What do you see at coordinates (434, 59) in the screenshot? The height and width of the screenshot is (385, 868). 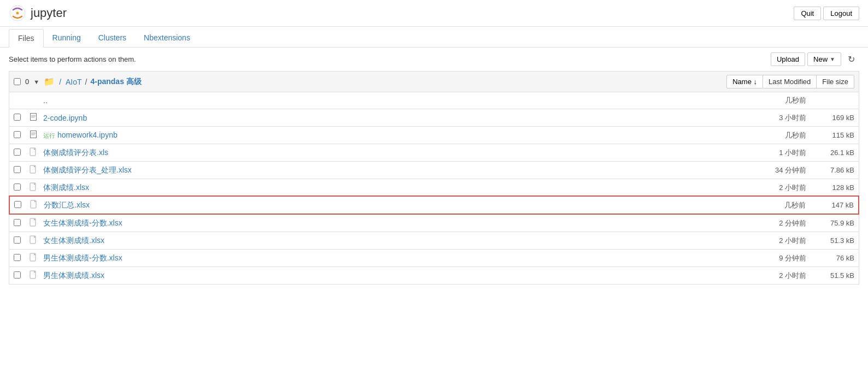 I see `toolbar: Select items to perform actions on them.…` at bounding box center [434, 59].